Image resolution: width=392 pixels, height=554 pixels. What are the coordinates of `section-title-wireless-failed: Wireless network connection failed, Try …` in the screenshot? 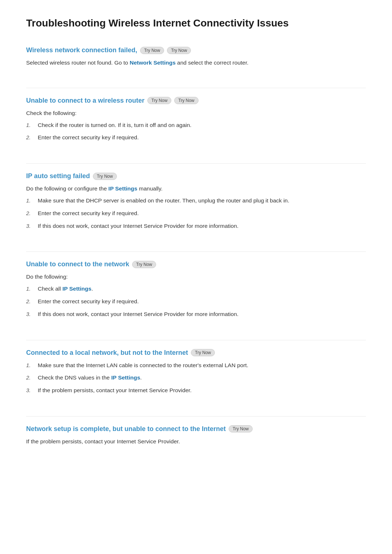 It's located at (196, 50).